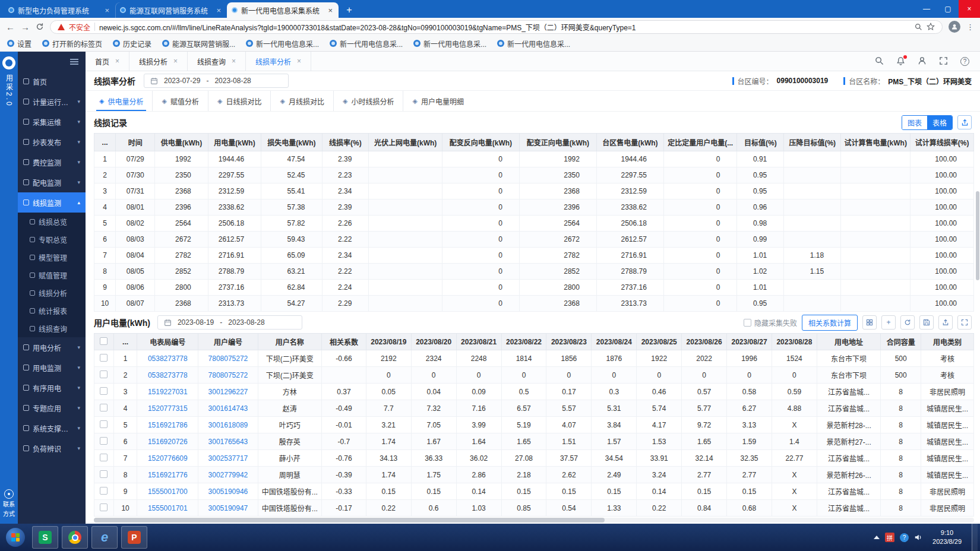 Image resolution: width=980 pixels, height=551 pixels. Describe the element at coordinates (535, 304) in the screenshot. I see `table-row: 1008/0723682313.7354.272.29023682313.730…` at that location.